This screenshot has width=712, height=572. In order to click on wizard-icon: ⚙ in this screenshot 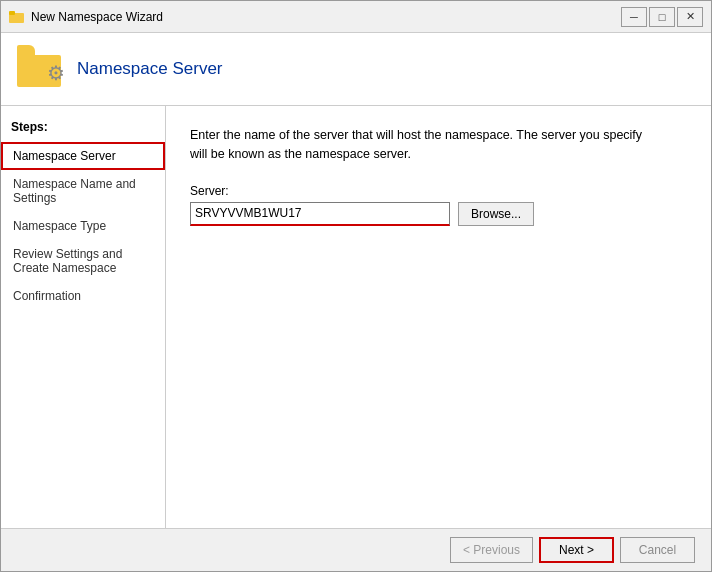, I will do `click(41, 69)`.